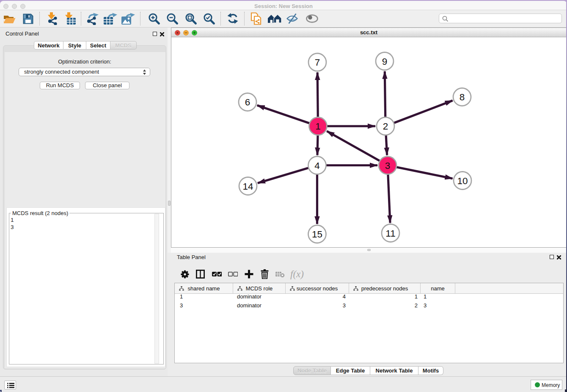  I want to click on svg-text: 7, so click(317, 63).